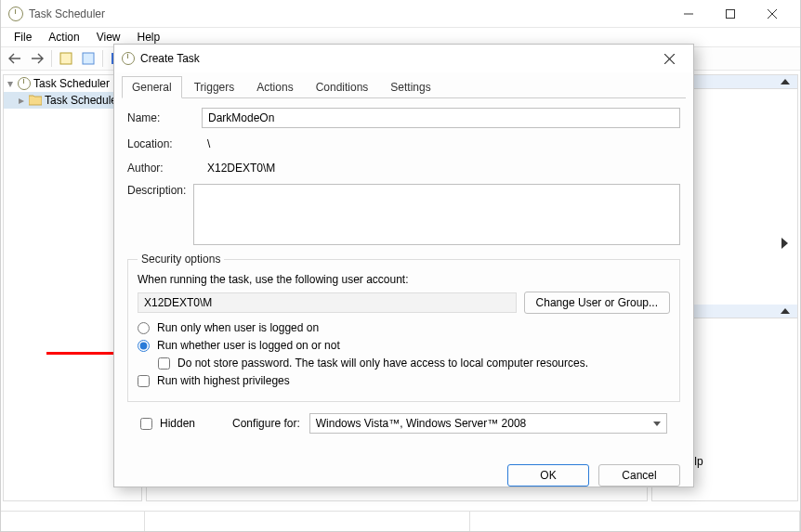  What do you see at coordinates (22, 37) in the screenshot?
I see `menu-file: File` at bounding box center [22, 37].